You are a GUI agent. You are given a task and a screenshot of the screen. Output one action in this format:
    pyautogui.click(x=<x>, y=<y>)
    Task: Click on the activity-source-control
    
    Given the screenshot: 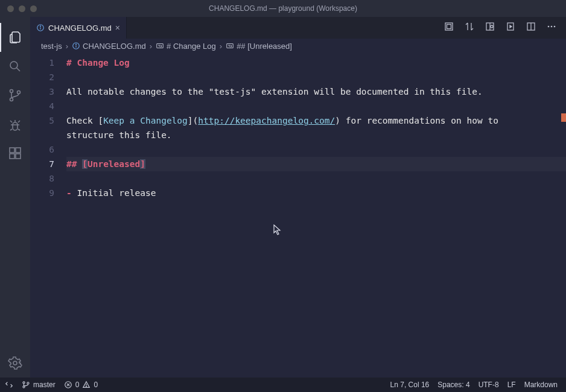 What is the action you would take?
    pyautogui.click(x=15, y=95)
    